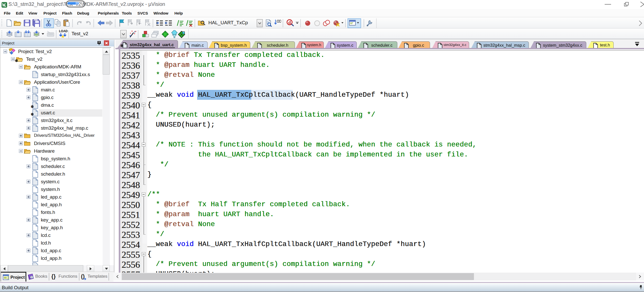 The height and width of the screenshot is (292, 644). What do you see at coordinates (6, 6) in the screenshot?
I see `svg-text: s` at bounding box center [6, 6].